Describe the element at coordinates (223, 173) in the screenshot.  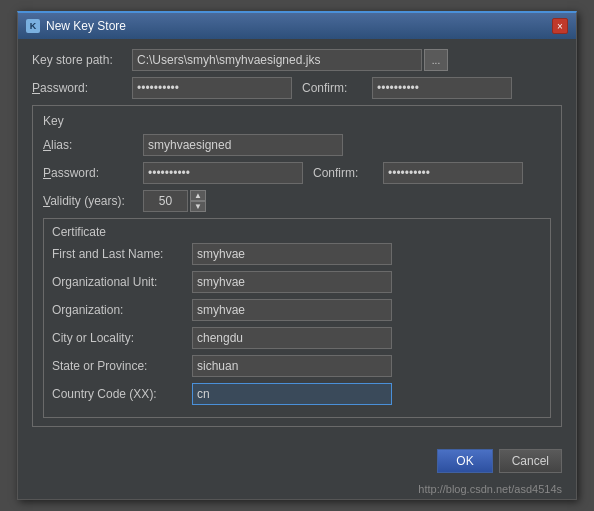
I see `key-password-input` at that location.